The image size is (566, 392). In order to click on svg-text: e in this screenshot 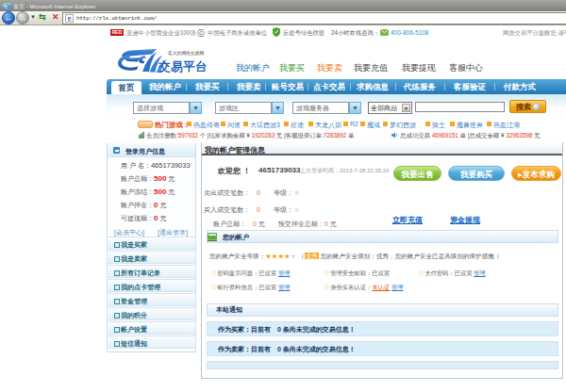, I will do `click(6, 6)`.